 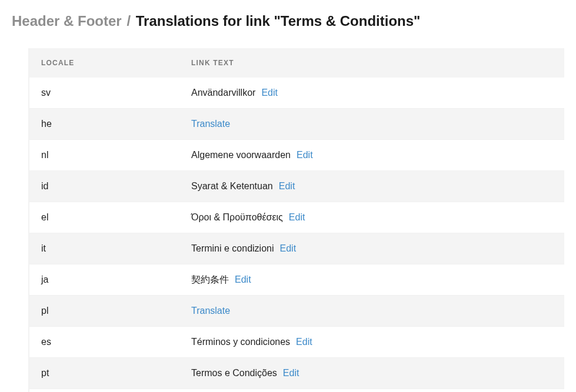 What do you see at coordinates (372, 249) in the screenshot?
I see `linktext-cell: Termini e condizioniEdit` at bounding box center [372, 249].